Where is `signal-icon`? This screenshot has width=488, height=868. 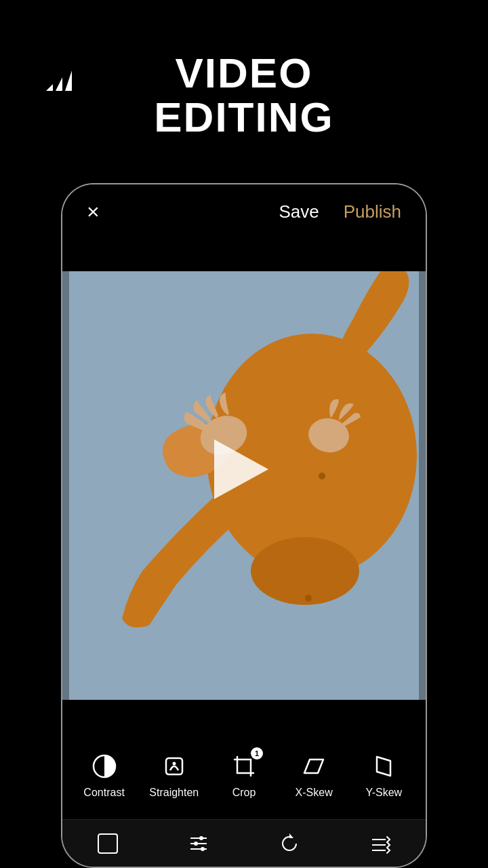
signal-icon is located at coordinates (60, 81).